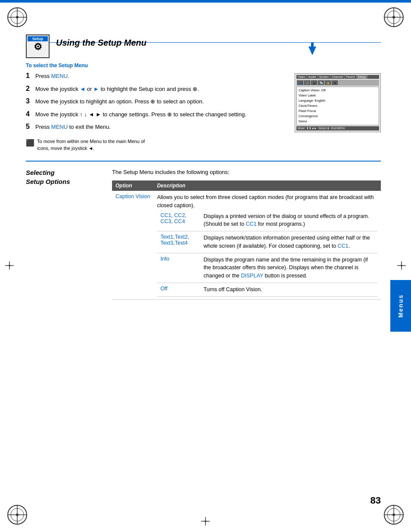 This screenshot has width=411, height=532. I want to click on table-header-row: Option Description, so click(246, 186).